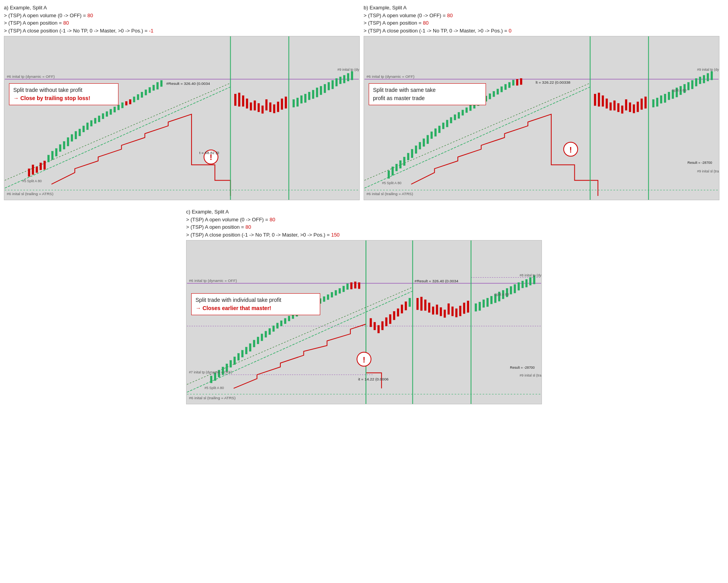 This screenshot has height=583, width=728. I want to click on panel-a-label-box: Split trade without take profit → Close …, so click(64, 94).